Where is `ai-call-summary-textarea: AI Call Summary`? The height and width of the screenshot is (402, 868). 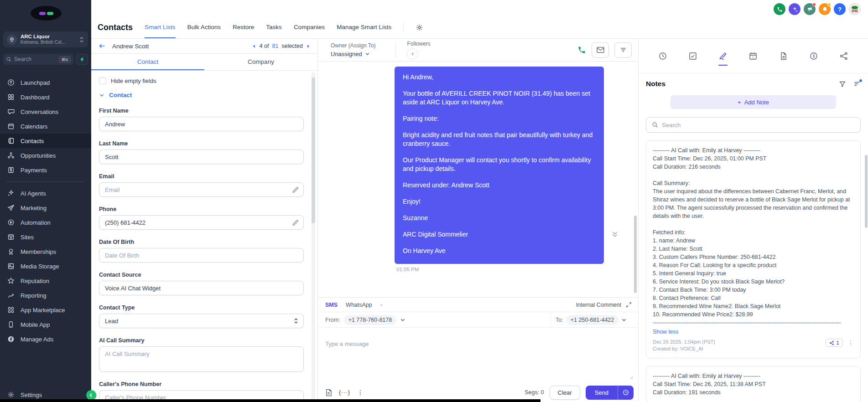 ai-call-summary-textarea: AI Call Summary is located at coordinates (202, 359).